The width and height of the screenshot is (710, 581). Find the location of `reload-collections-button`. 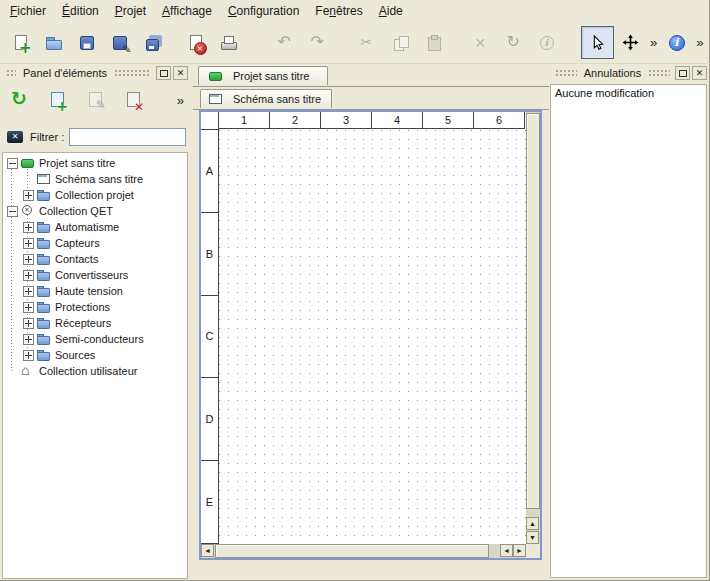

reload-collections-button is located at coordinates (19, 100).